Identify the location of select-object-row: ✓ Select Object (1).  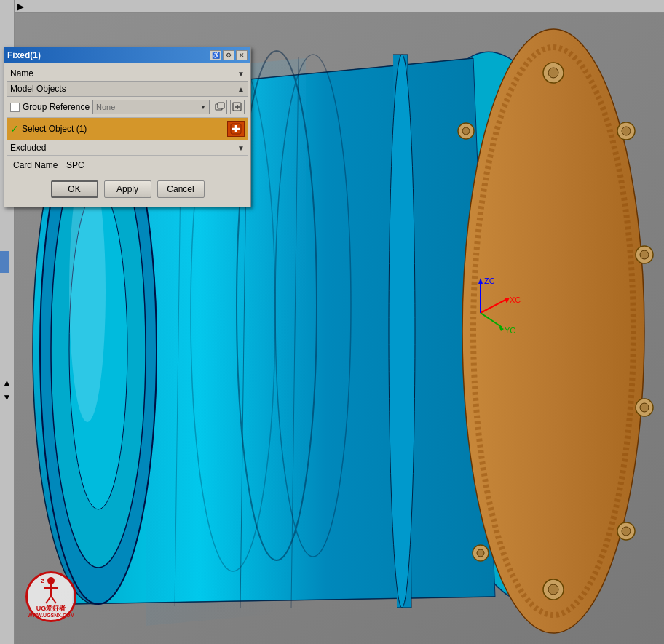
(127, 130).